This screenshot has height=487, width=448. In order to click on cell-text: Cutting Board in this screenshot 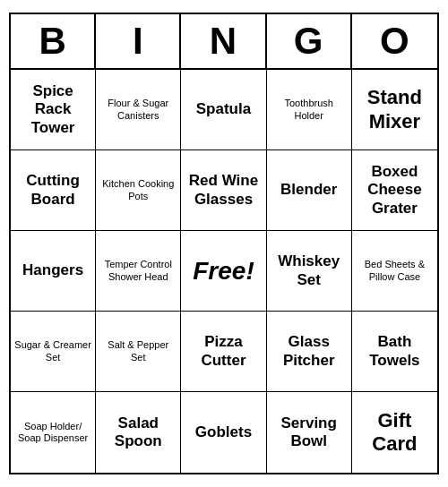, I will do `click(53, 190)`.